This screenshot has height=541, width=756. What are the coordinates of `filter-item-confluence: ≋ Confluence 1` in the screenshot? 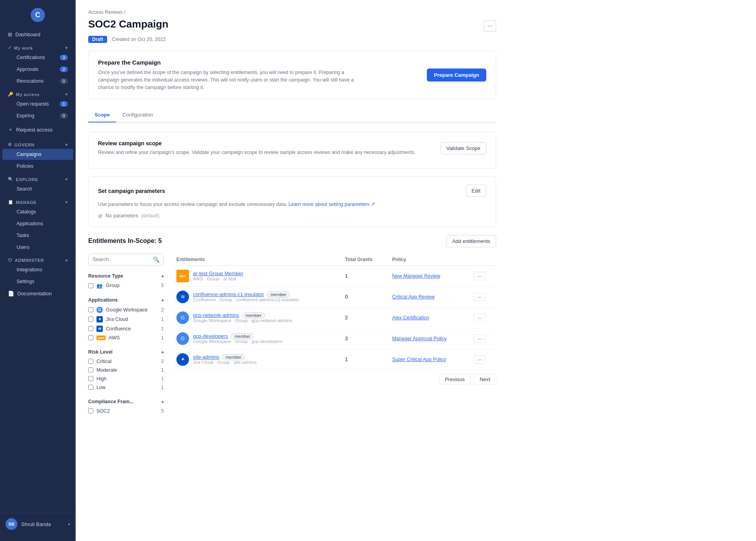 It's located at (126, 329).